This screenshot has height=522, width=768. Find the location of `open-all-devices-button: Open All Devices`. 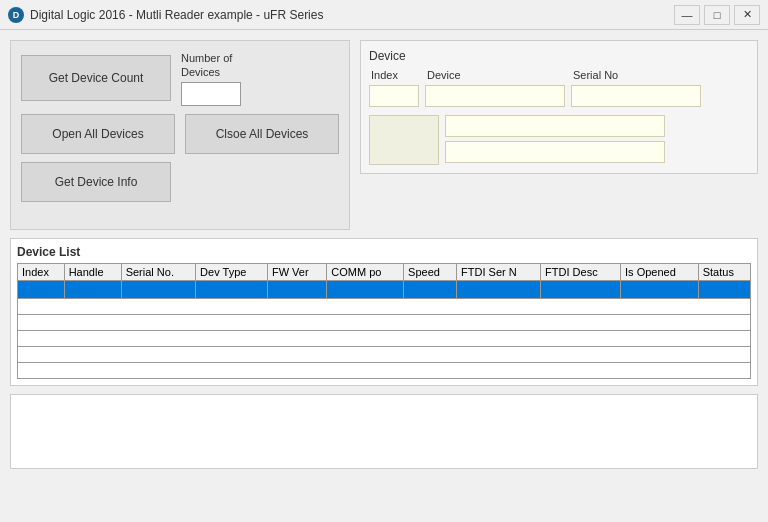

open-all-devices-button: Open All Devices is located at coordinates (98, 134).